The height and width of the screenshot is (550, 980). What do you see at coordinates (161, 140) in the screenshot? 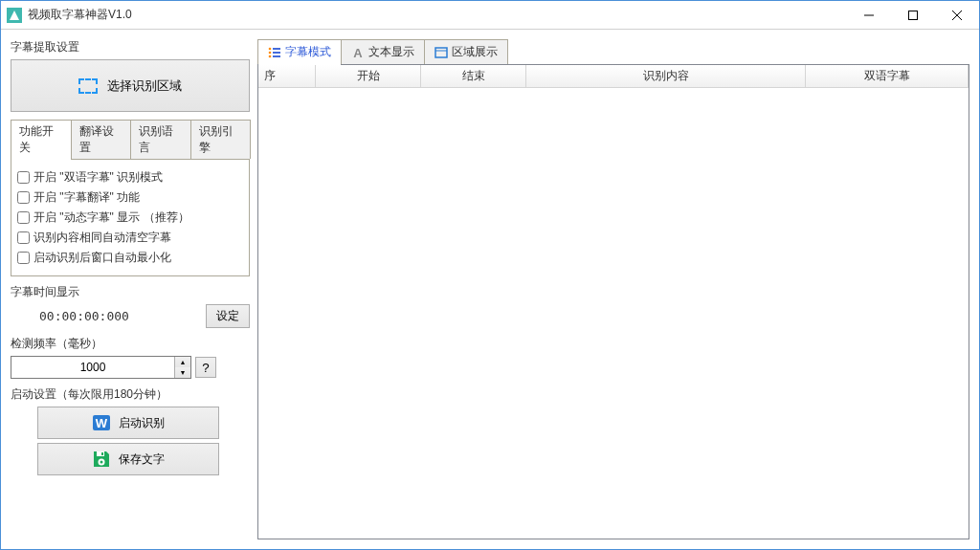
I see `sub-tab-recognize-language: 识别语言` at bounding box center [161, 140].